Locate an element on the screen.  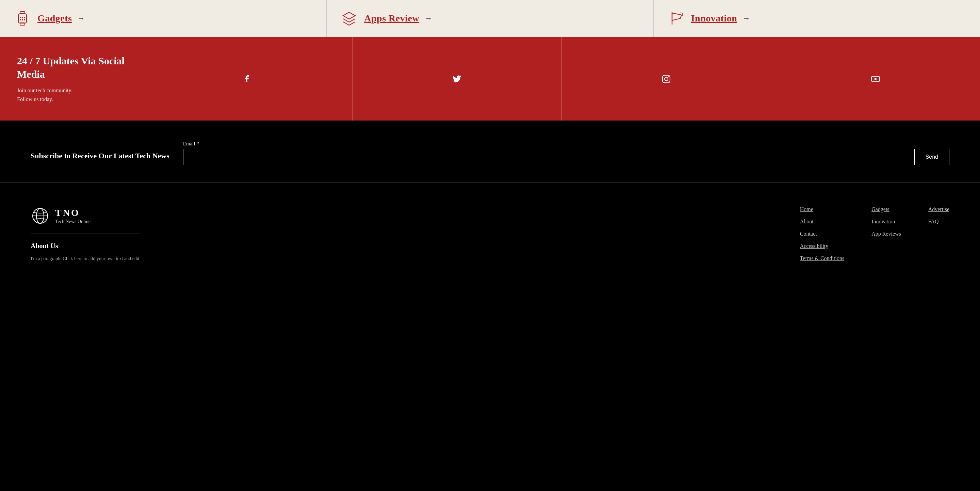
footer-nav-col3: Advertise FAQ is located at coordinates (939, 234).